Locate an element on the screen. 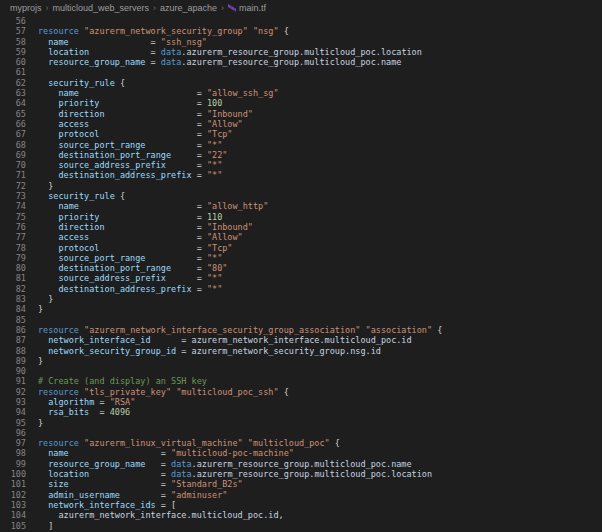 This screenshot has width=602, height=532. line-number: 93 is located at coordinates (13, 402).